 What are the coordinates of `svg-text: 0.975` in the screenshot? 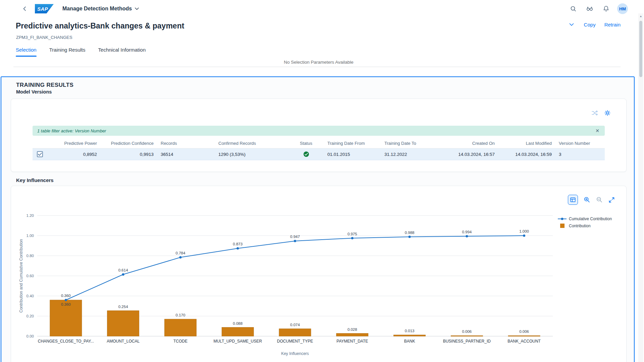 It's located at (352, 234).